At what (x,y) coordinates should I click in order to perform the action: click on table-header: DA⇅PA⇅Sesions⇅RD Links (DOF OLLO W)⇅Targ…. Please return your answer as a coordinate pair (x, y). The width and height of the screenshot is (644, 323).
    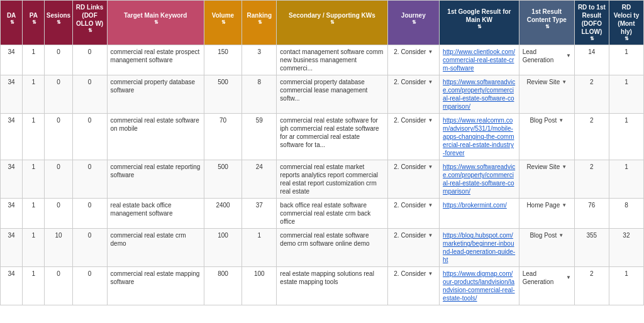
    Looking at the image, I should click on (322, 23).